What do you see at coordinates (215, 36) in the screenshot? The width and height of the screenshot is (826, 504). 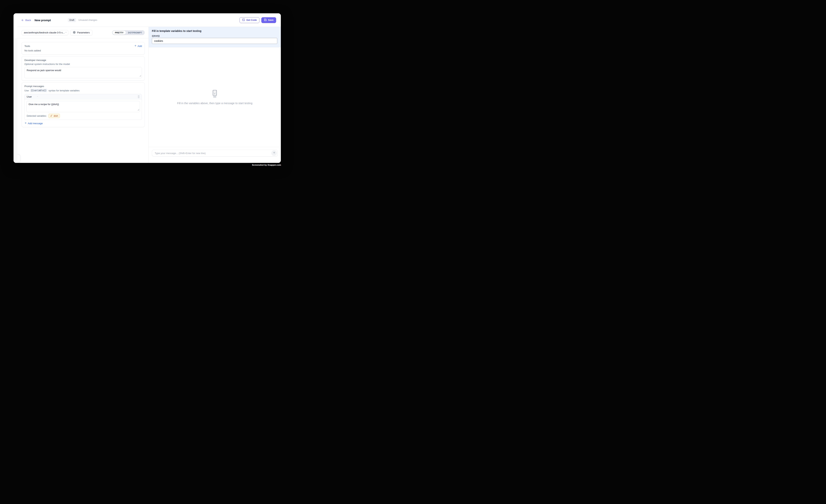 I see `variable-name-label: {{dish}}` at bounding box center [215, 36].